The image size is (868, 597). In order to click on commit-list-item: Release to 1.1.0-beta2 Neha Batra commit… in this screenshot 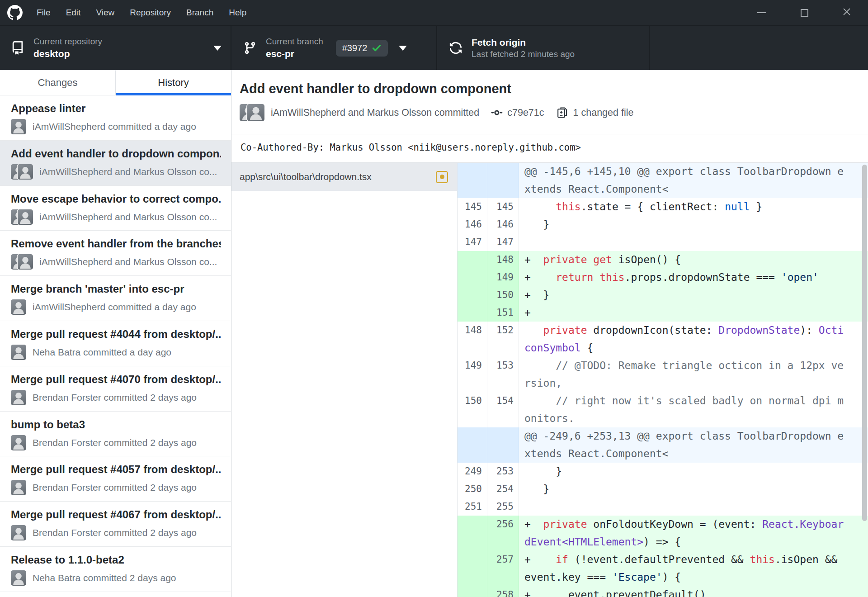, I will do `click(116, 569)`.